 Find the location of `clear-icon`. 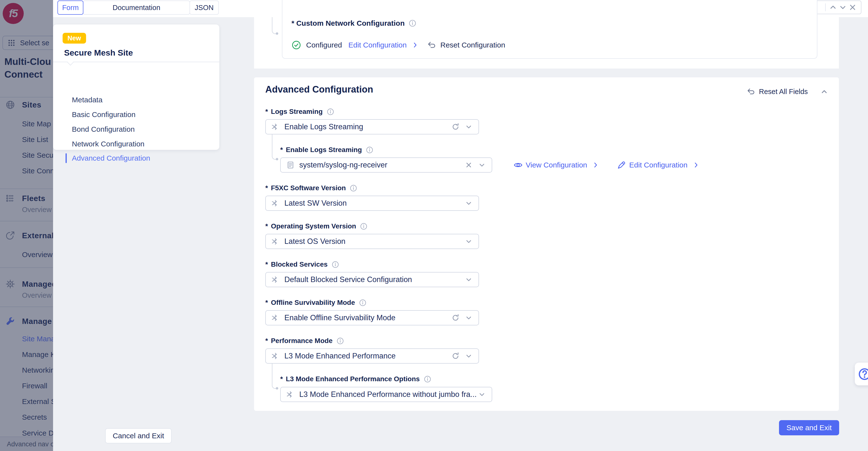

clear-icon is located at coordinates (469, 165).